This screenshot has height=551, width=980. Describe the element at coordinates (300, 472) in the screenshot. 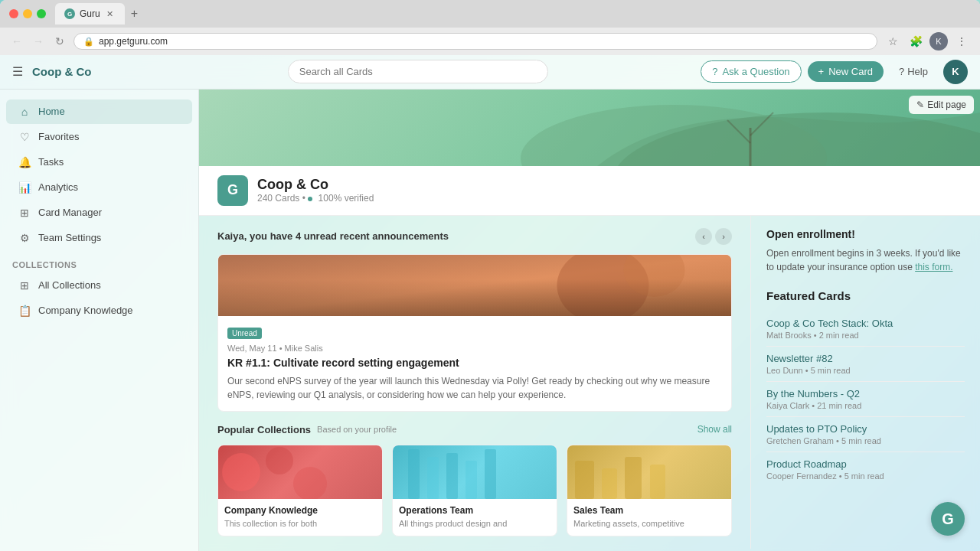

I see `collection-thumbnail` at that location.